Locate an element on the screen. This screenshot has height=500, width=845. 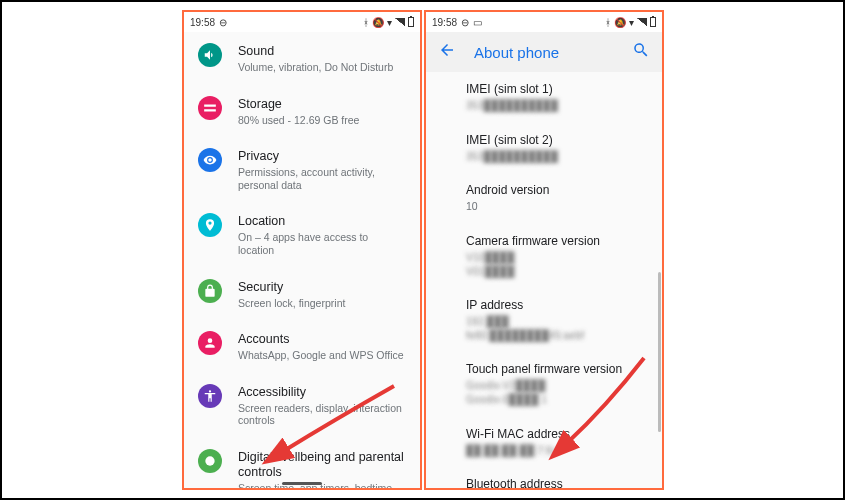
detail-title: Bluetooth address is located at coordinates (557, 482).